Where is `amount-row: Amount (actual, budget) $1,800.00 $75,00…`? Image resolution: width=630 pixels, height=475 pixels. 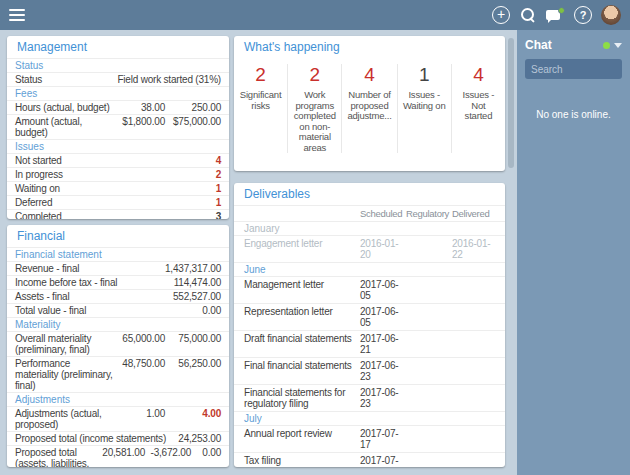 amount-row: Amount (actual, budget) $1,800.00 $75,00… is located at coordinates (118, 126).